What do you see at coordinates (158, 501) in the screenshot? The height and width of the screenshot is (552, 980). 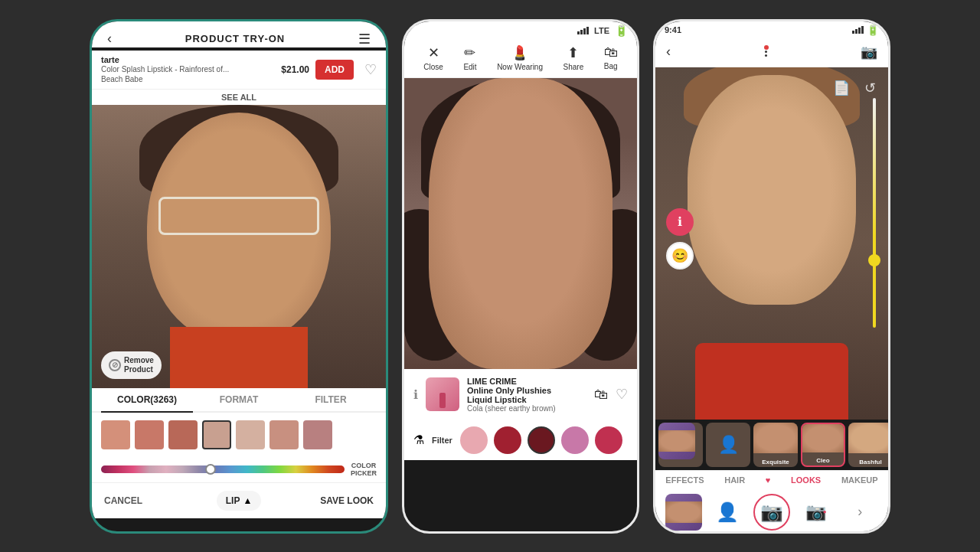 I see `cancel-button: CANCEL` at bounding box center [158, 501].